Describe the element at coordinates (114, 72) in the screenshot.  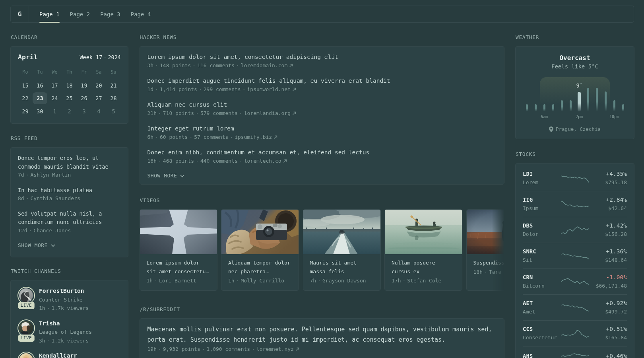
I see `weekday-label: Su` at that location.